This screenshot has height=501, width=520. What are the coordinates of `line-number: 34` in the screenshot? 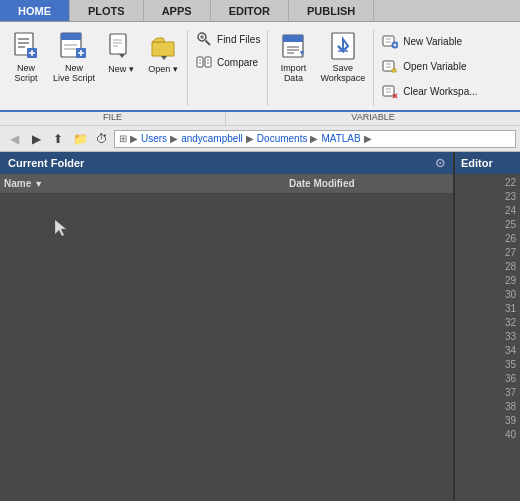 It's located at (488, 351).